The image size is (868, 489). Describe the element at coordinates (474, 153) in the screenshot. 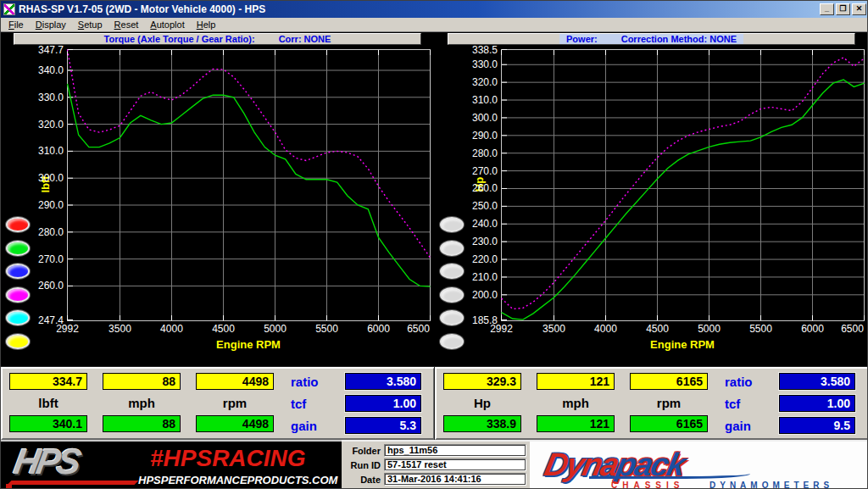

I see `y-tick-label: 280.0` at that location.